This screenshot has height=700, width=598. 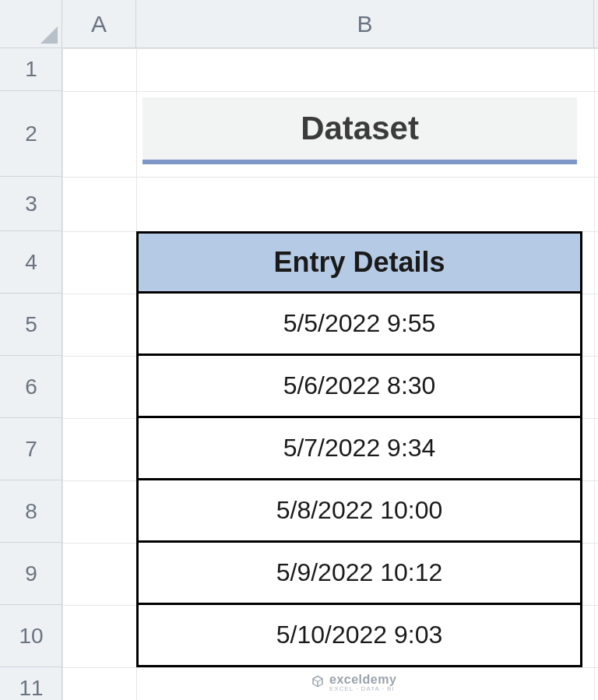 I want to click on row-header-2: 2, so click(x=31, y=134).